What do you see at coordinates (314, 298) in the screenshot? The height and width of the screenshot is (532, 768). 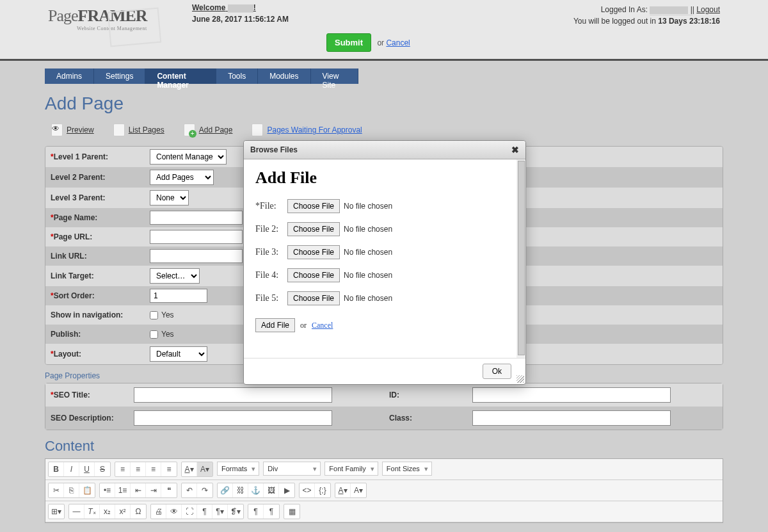 I see `choose-file-5: Choose File` at bounding box center [314, 298].